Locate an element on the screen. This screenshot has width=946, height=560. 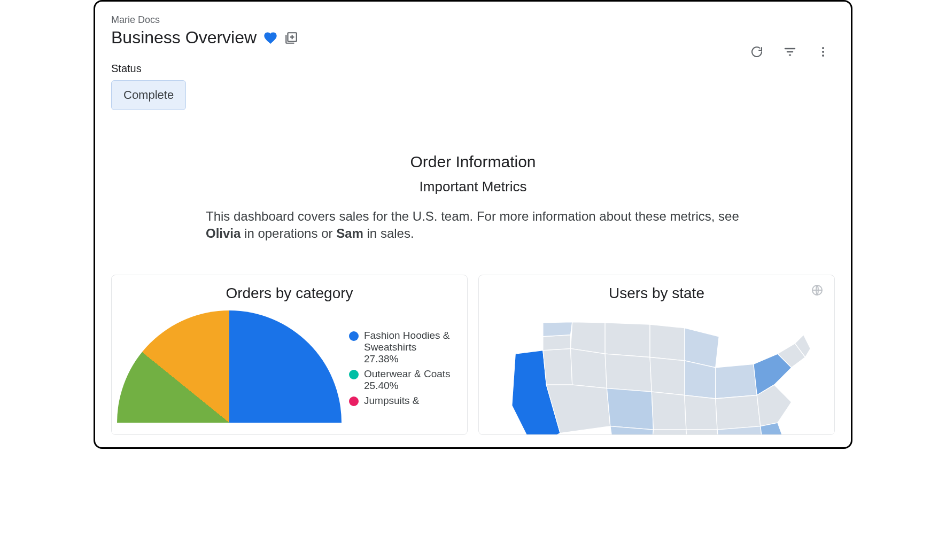
header: Marie Docs Business Overview is located at coordinates (473, 27).